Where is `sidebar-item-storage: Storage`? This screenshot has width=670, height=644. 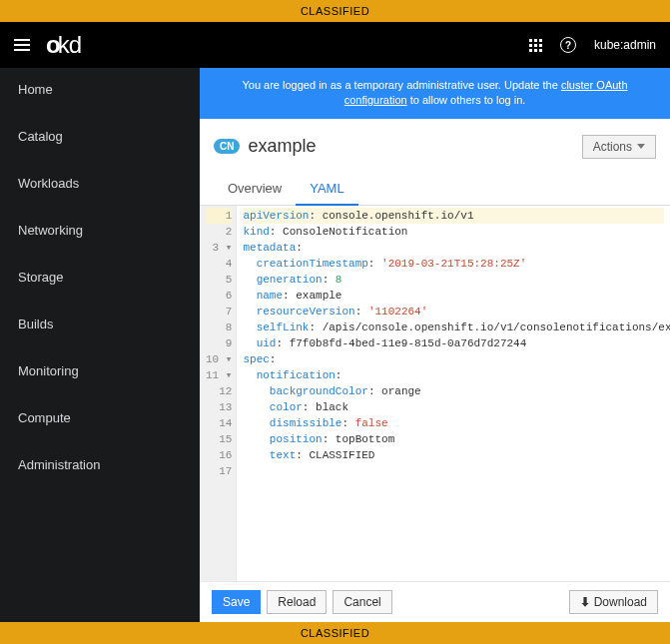 sidebar-item-storage: Storage is located at coordinates (100, 278).